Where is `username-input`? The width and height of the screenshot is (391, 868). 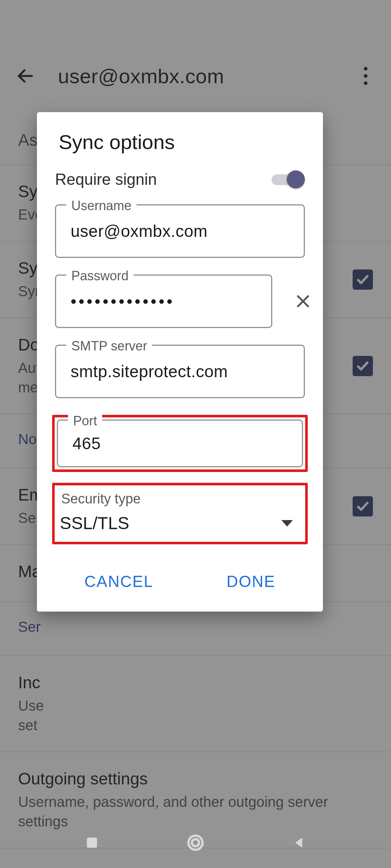
username-input is located at coordinates (180, 231).